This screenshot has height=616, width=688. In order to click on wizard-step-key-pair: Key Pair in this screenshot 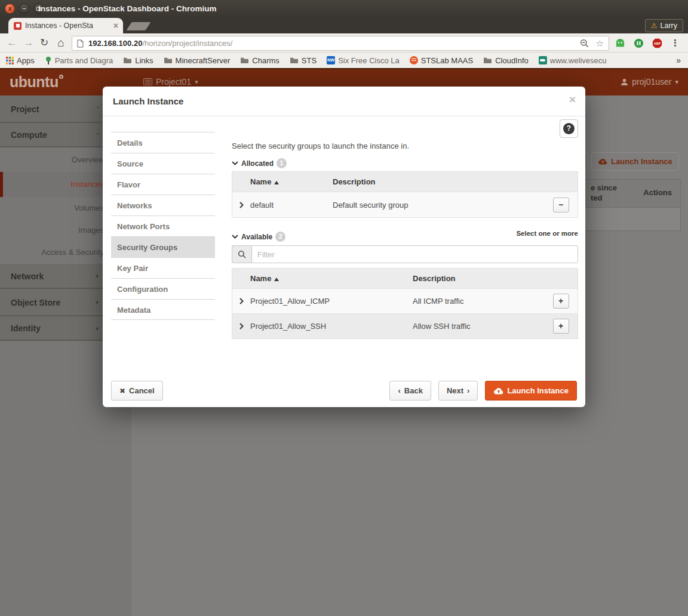, I will do `click(163, 267)`.